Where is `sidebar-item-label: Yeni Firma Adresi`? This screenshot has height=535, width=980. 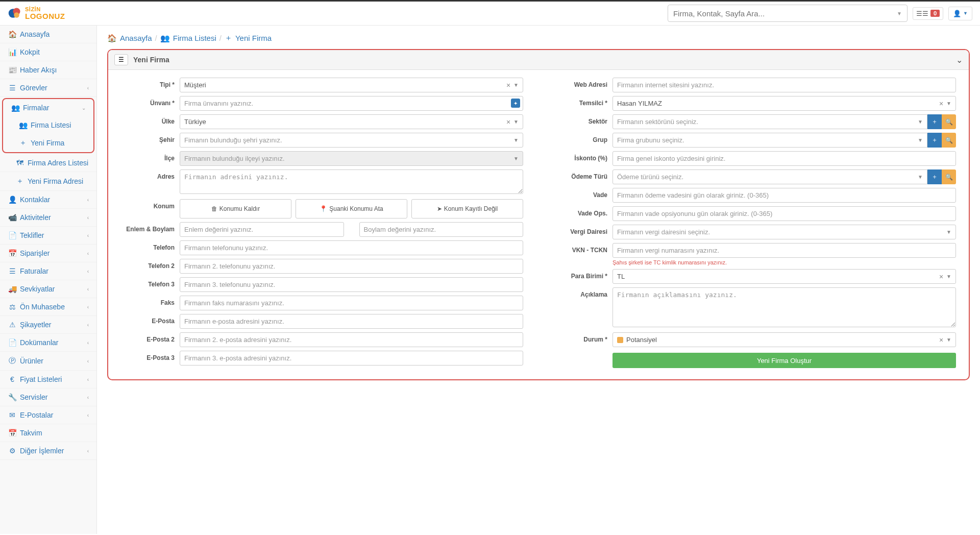 sidebar-item-label: Yeni Firma Adresi is located at coordinates (55, 181).